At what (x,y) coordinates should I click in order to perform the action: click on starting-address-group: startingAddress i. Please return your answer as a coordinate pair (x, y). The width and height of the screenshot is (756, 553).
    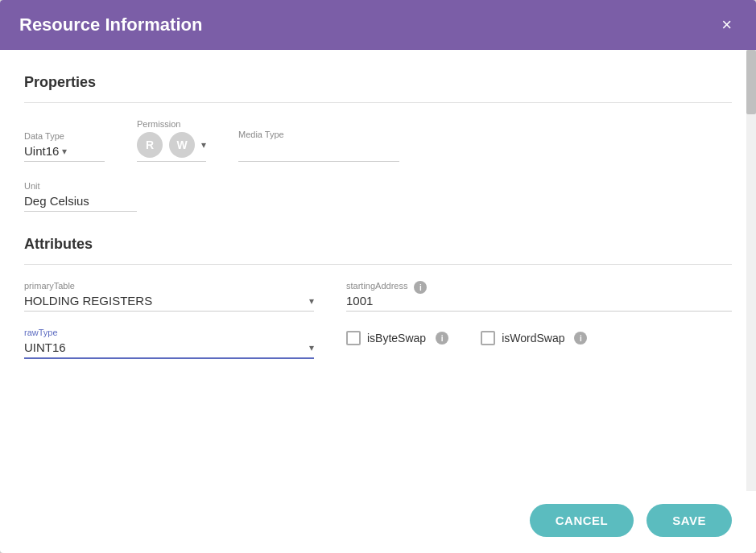
    Looking at the image, I should click on (539, 296).